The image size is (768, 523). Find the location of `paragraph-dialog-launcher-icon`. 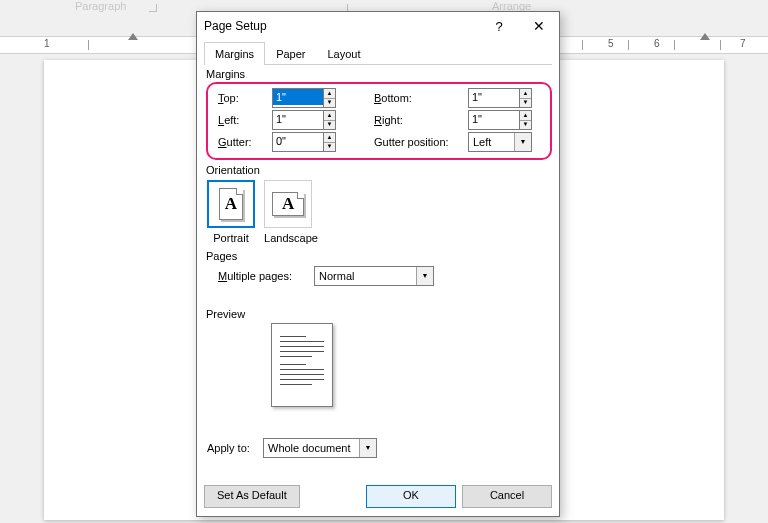

paragraph-dialog-launcher-icon is located at coordinates (153, 8).